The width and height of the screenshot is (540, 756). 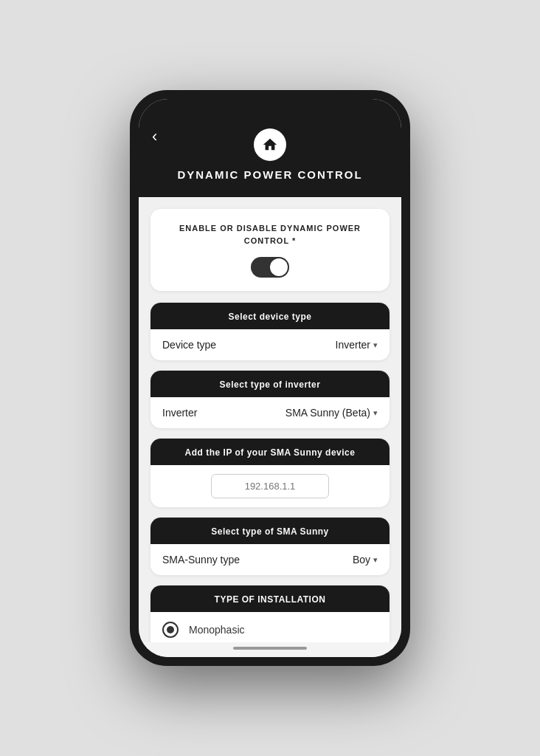 I want to click on sma-type-row: SMA-Sunny type Boy ▾, so click(x=270, y=560).